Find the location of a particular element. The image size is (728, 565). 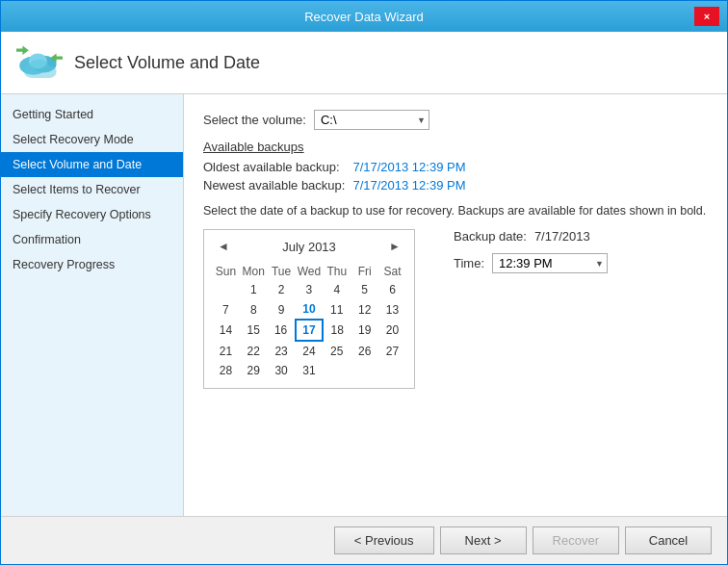

volume-select: C:\ is located at coordinates (372, 119).